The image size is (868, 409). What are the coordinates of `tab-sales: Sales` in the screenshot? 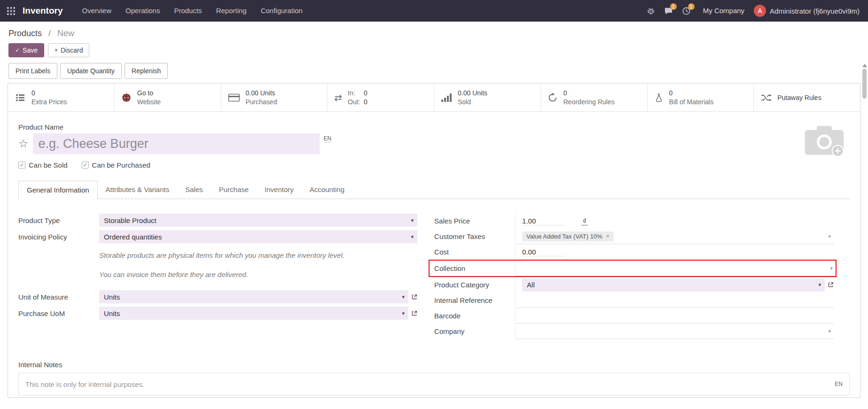 It's located at (194, 190).